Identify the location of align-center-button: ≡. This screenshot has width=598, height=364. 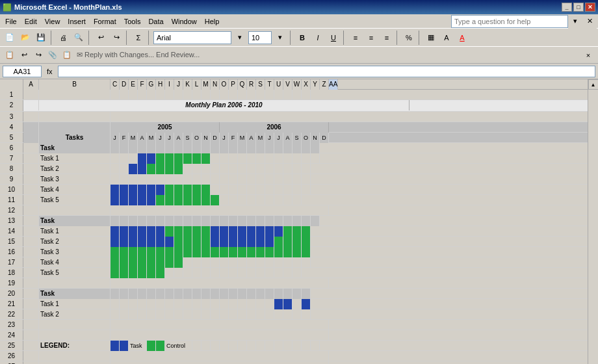
(371, 38).